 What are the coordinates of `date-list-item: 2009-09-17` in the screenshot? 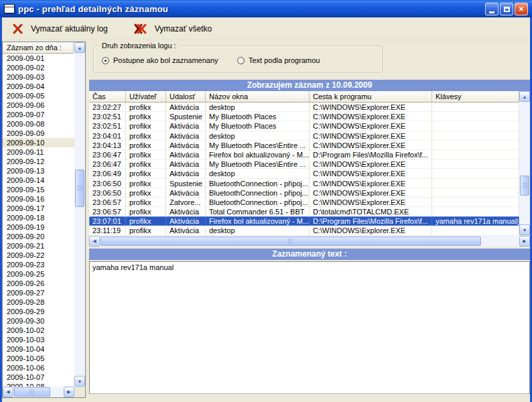 It's located at (39, 208).